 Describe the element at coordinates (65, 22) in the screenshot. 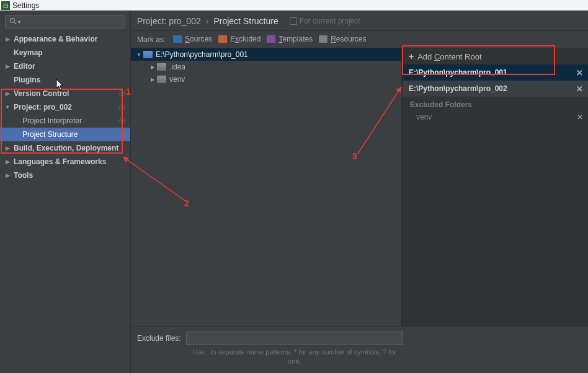

I see `search-input: ▾` at that location.